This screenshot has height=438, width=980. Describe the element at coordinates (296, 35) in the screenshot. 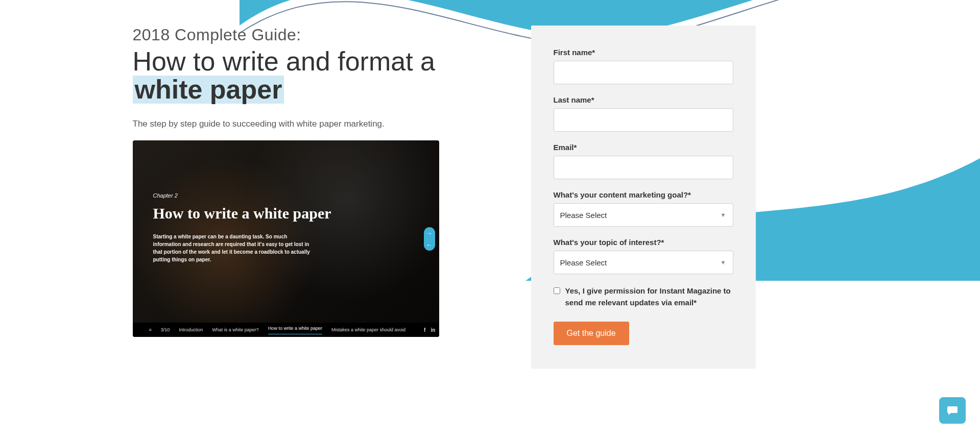

I see `eyebrow: 2018 Complete Guide:` at that location.